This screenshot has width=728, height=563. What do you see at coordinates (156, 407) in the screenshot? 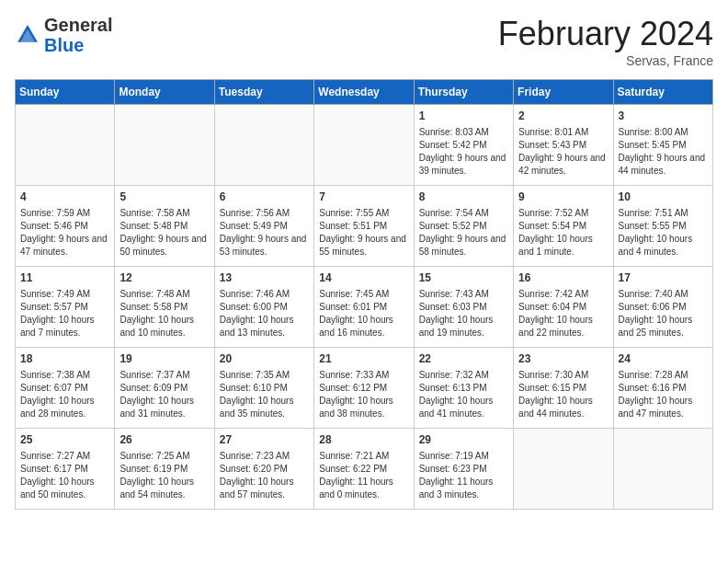
I see `daylight-text: Daylight: 10 hours and 31 minutes.` at bounding box center [156, 407].